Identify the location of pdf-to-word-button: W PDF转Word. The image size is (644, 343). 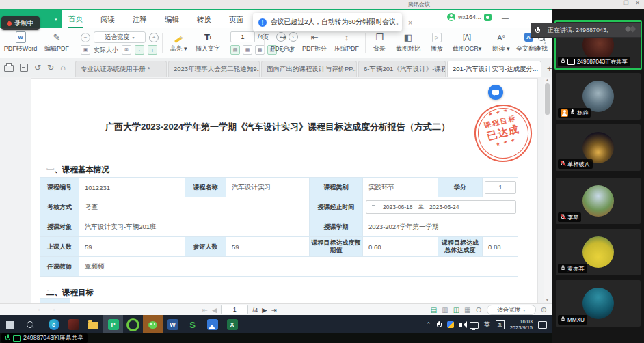
(21, 42).